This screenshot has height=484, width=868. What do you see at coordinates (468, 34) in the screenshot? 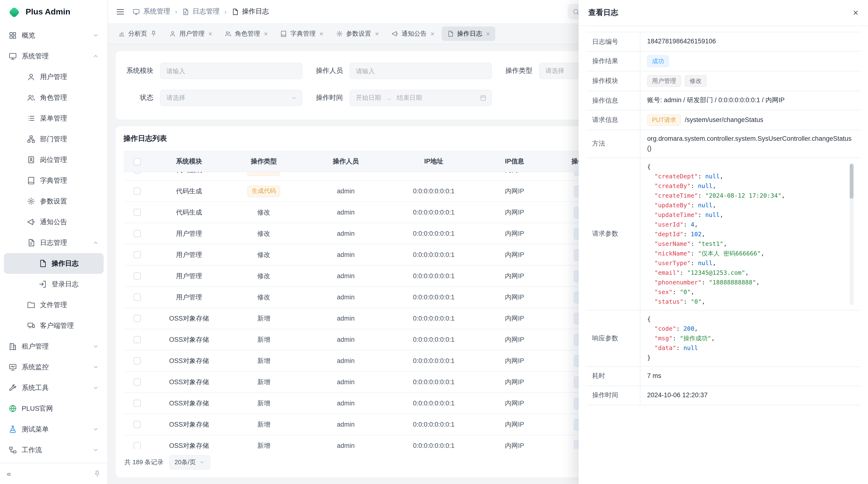
I see `tab: 操作日志 ×` at bounding box center [468, 34].